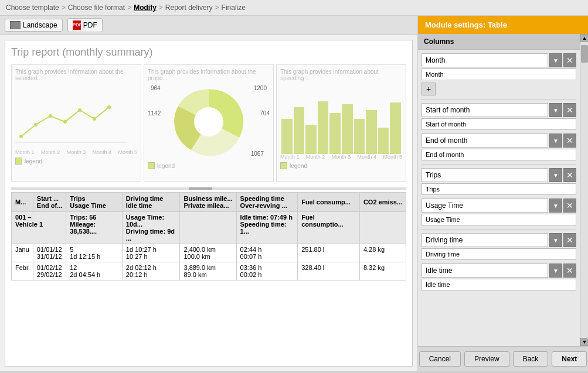 The image size is (588, 373). Describe the element at coordinates (499, 254) in the screenshot. I see `column-label-driving-time` at that location.